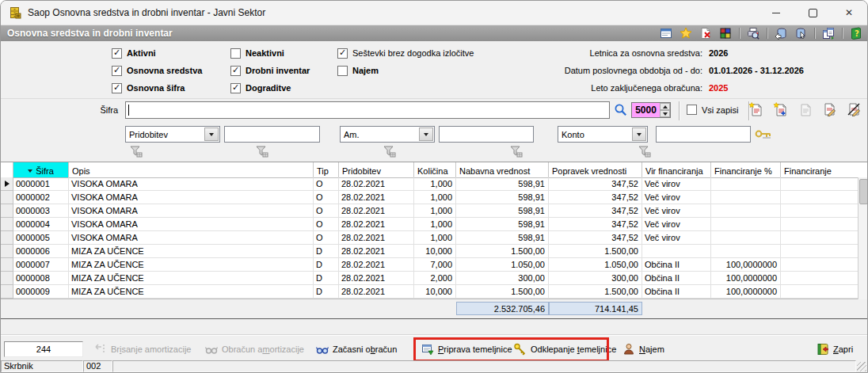 The image size is (868, 373). I want to click on print-preview-icon, so click(753, 33).